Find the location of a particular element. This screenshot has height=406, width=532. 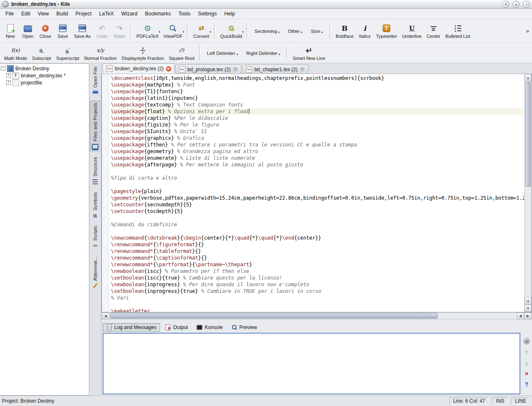

log-next-issue-button is located at coordinates (527, 363).